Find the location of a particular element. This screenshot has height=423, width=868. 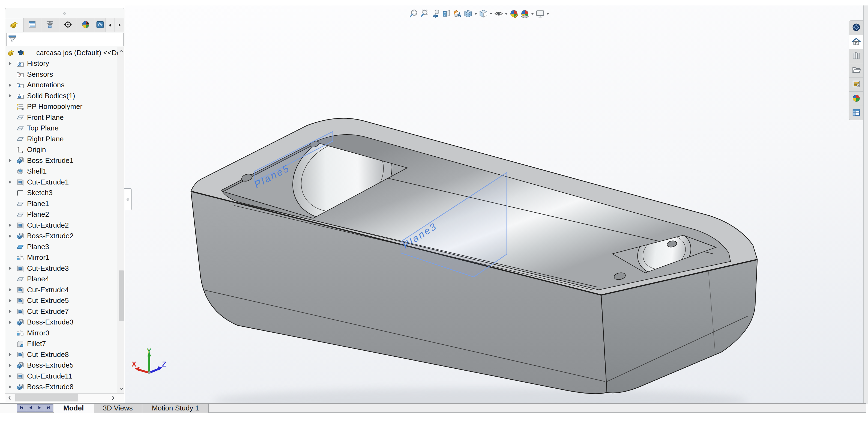

tree-item-cut-extrude1: Cut-Extrude1 is located at coordinates (61, 182).